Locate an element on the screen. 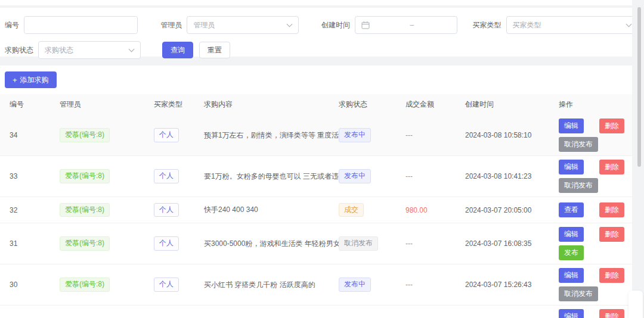 The height and width of the screenshot is (318, 644). cell-created: 2024-03-07 16:08:35 is located at coordinates (512, 244).